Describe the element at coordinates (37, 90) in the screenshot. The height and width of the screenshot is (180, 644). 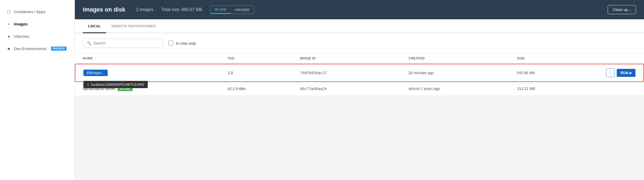
I see `sidebar: ▢ Containers / Apps ▪ Images ● Volumes ■…` at that location.